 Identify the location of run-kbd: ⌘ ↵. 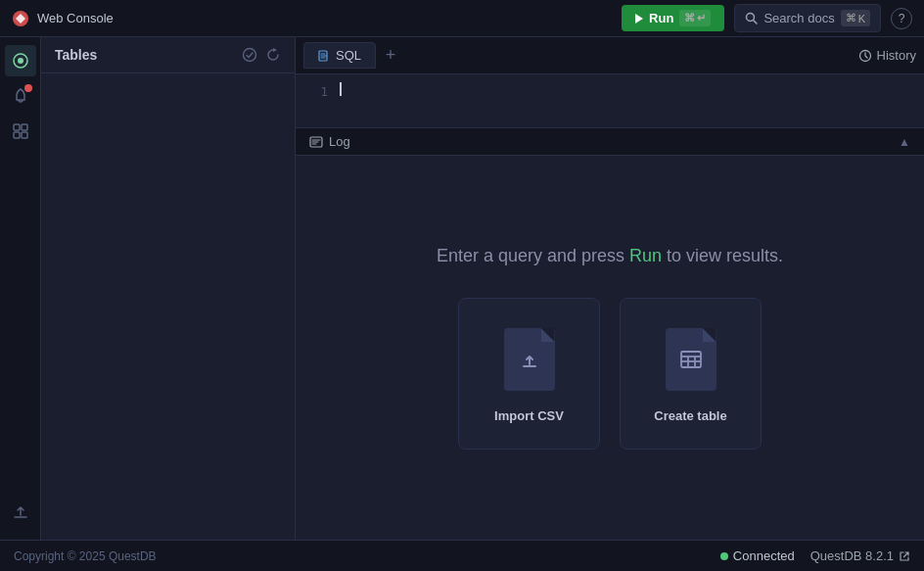
(695, 18).